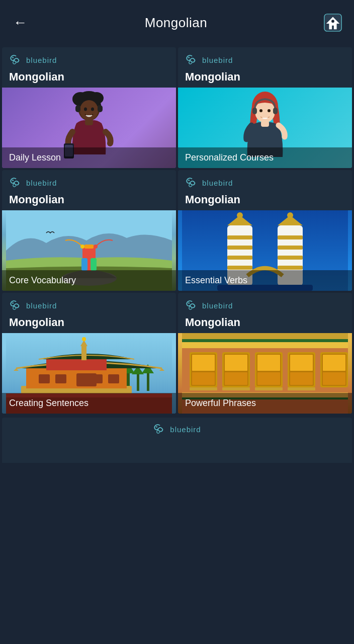 This screenshot has height=644, width=354. What do you see at coordinates (177, 440) in the screenshot?
I see `bottom-partial-card: bluebird` at bounding box center [177, 440].